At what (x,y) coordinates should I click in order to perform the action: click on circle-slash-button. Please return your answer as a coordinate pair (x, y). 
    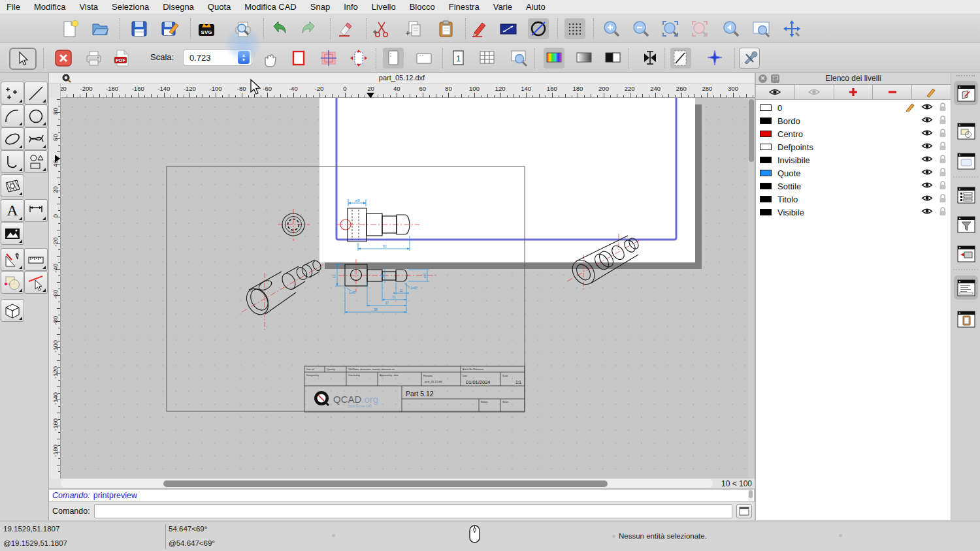
    Looking at the image, I should click on (538, 29).